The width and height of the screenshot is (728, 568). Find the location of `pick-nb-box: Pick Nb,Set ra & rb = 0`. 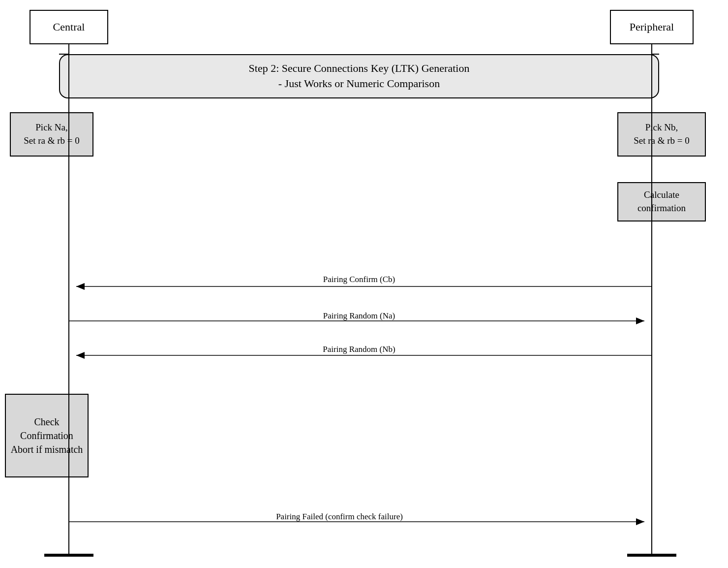

pick-nb-box: Pick Nb,Set ra & rb = 0 is located at coordinates (662, 134).